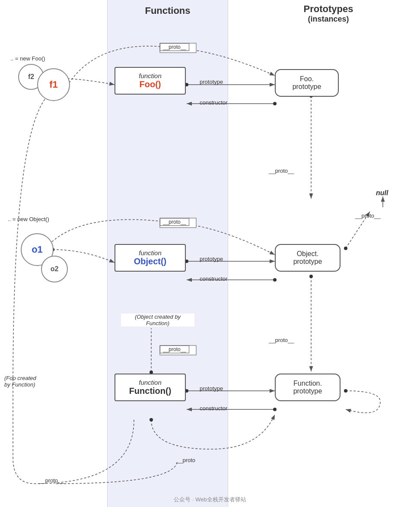  What do you see at coordinates (158, 320) in the screenshot?
I see `object-created-by-function-label: (Object created byFunction)` at bounding box center [158, 320].